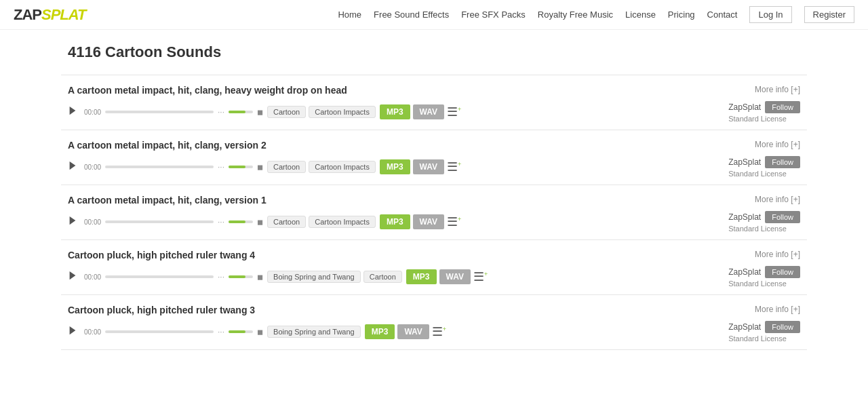  What do you see at coordinates (208, 90) in the screenshot?
I see `sound-title: A cartoon metal impact, hit, clang, heav…` at bounding box center [208, 90].